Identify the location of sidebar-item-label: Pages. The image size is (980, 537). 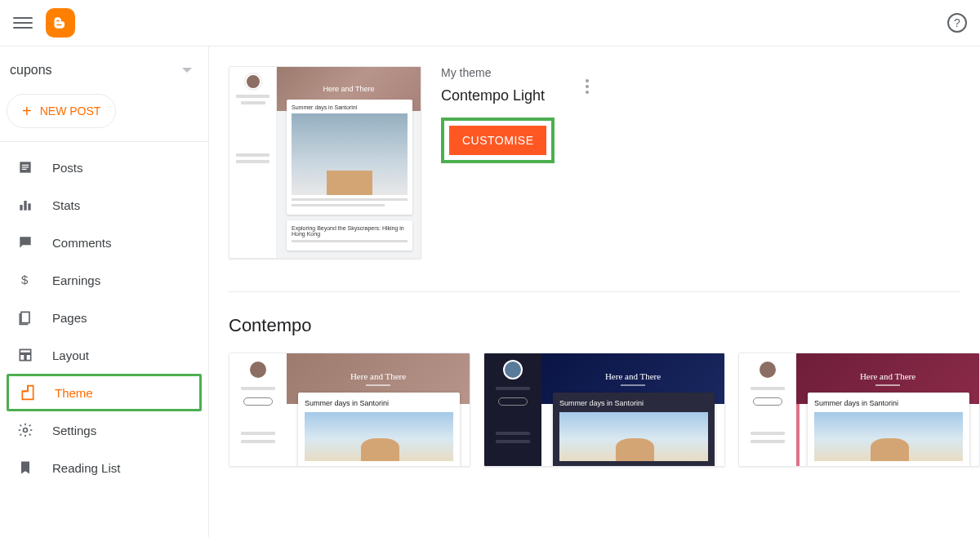
(70, 318).